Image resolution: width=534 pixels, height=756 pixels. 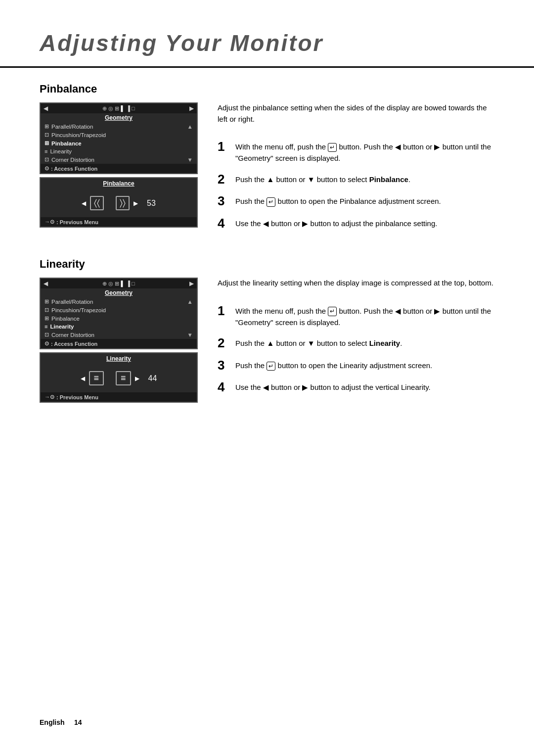 What do you see at coordinates (356, 114) in the screenshot?
I see `pinbalance-description: Adjust the pinbalance setting when the s…` at bounding box center [356, 114].